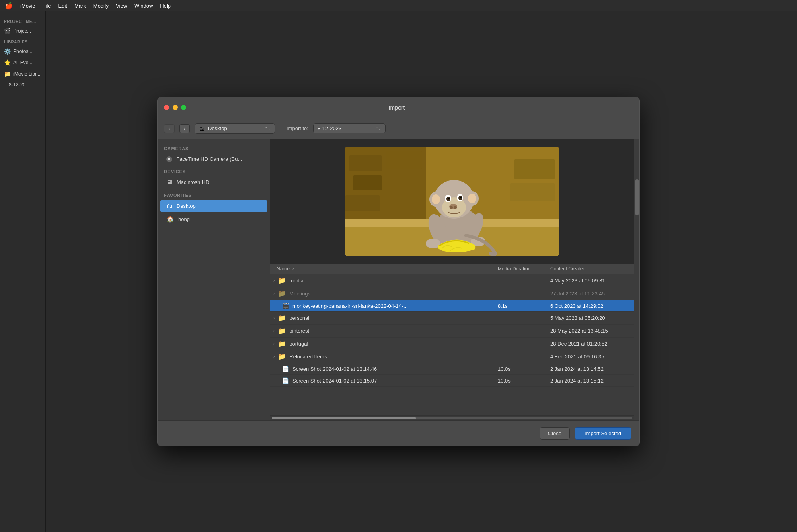 This screenshot has width=797, height=532. I want to click on scrollbar-thumb, so click(344, 418).